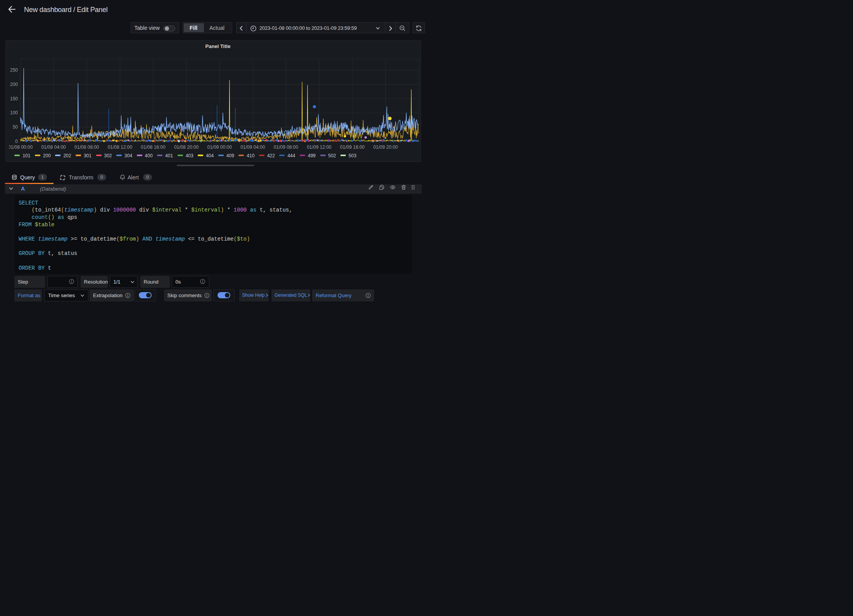  I want to click on svg-text: 01/09 20:00, so click(386, 147).